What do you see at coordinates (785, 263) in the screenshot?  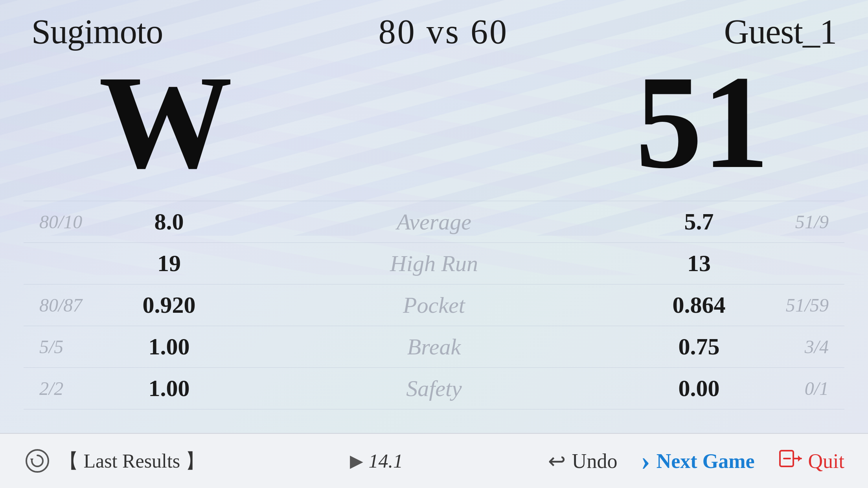 I see `p2-highrun-fraction` at bounding box center [785, 263].